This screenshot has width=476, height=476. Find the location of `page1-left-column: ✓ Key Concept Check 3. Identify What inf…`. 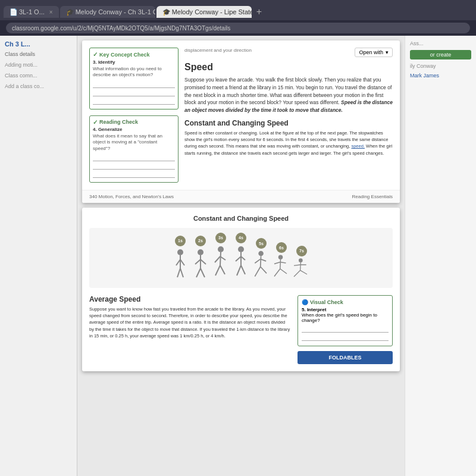

page1-left-column: ✓ Key Concept Check 3. Identify What inf… is located at coordinates (134, 115).